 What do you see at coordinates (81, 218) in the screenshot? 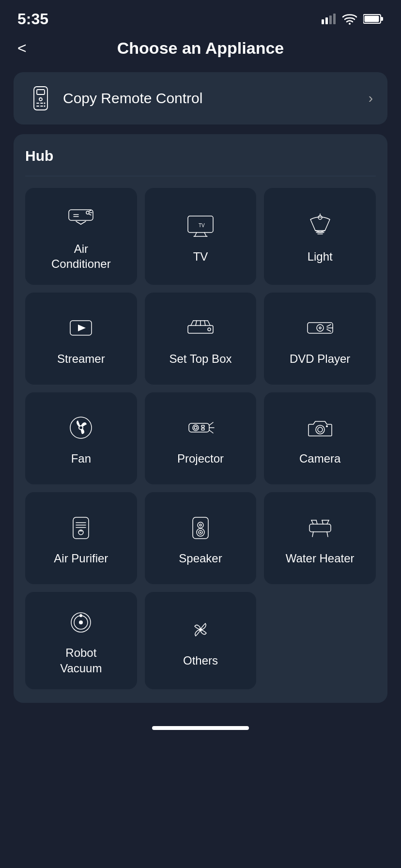
I see `air-conditioner-icon` at bounding box center [81, 218].